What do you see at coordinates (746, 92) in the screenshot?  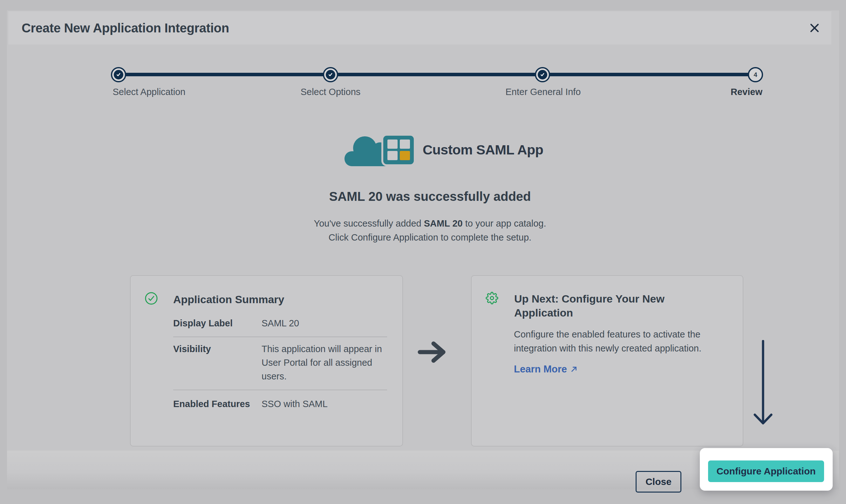 I see `step-4-label: Review` at bounding box center [746, 92].